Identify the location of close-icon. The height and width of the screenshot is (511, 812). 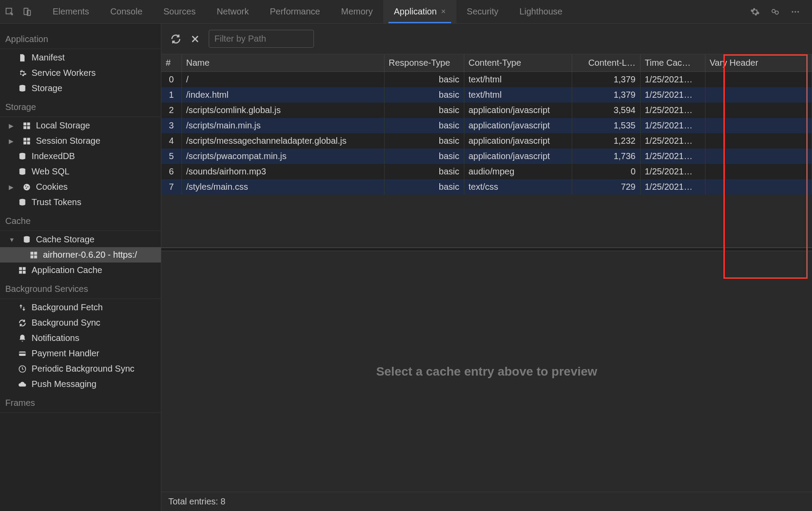
(195, 39).